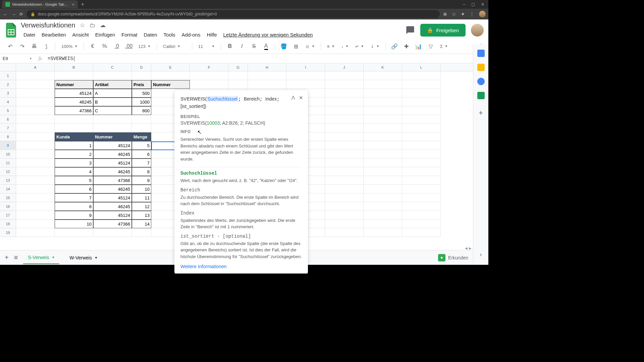 This screenshot has height=362, width=644. What do you see at coordinates (481, 81) in the screenshot?
I see `tasks-icon` at bounding box center [481, 81].